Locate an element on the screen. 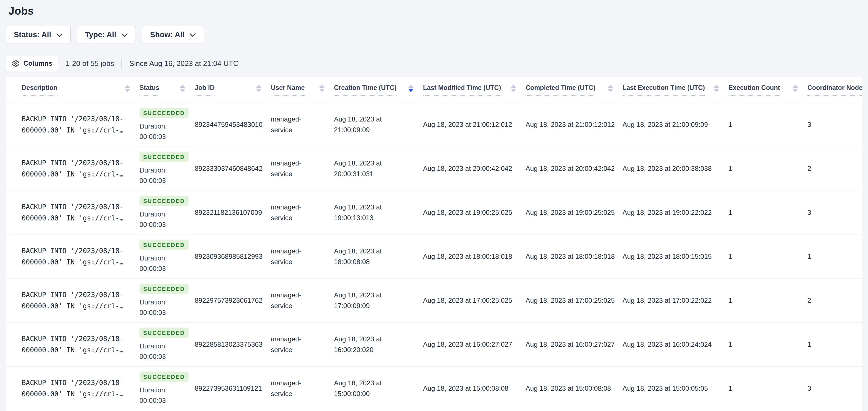  filters-bar: Status: All Type: All Show: All is located at coordinates (434, 35).